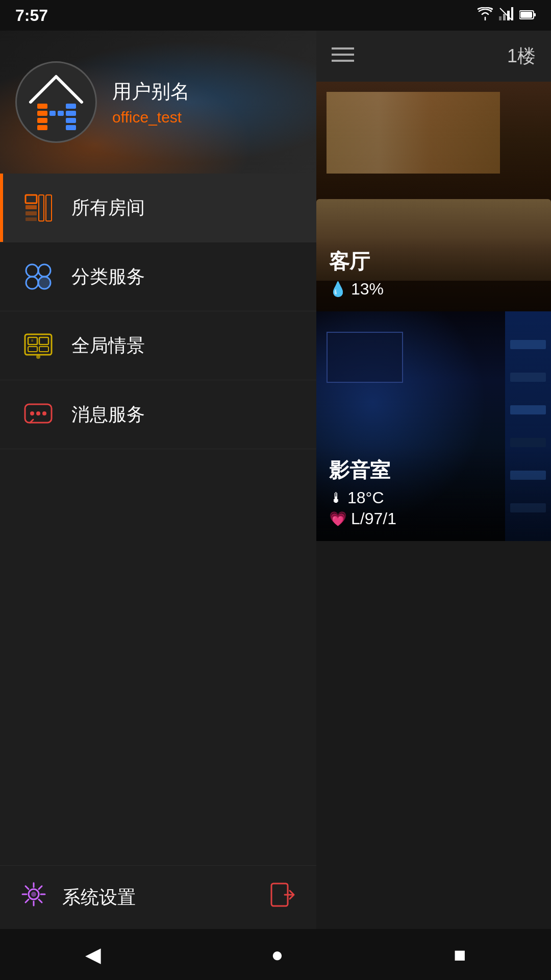 Image resolution: width=551 pixels, height=980 pixels. I want to click on health-value: L/97/1, so click(373, 519).